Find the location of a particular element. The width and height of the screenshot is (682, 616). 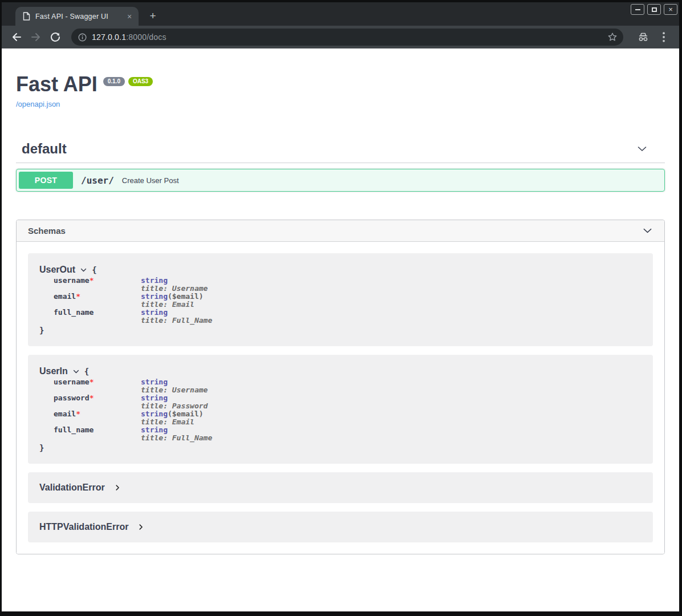

maximize-icon is located at coordinates (655, 10).